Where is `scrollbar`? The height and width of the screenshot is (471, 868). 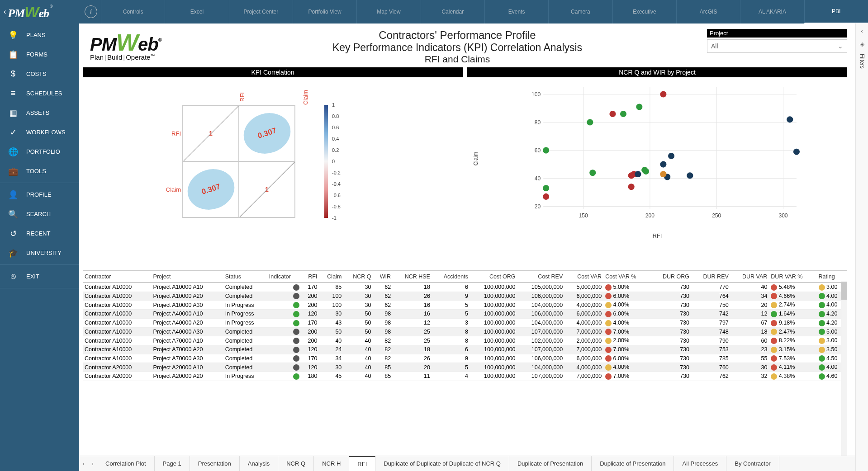
scrollbar is located at coordinates (844, 369).